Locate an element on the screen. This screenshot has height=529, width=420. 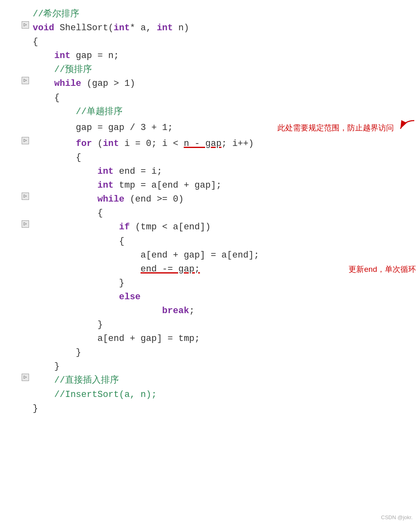
line-22: break; is located at coordinates (218, 311).